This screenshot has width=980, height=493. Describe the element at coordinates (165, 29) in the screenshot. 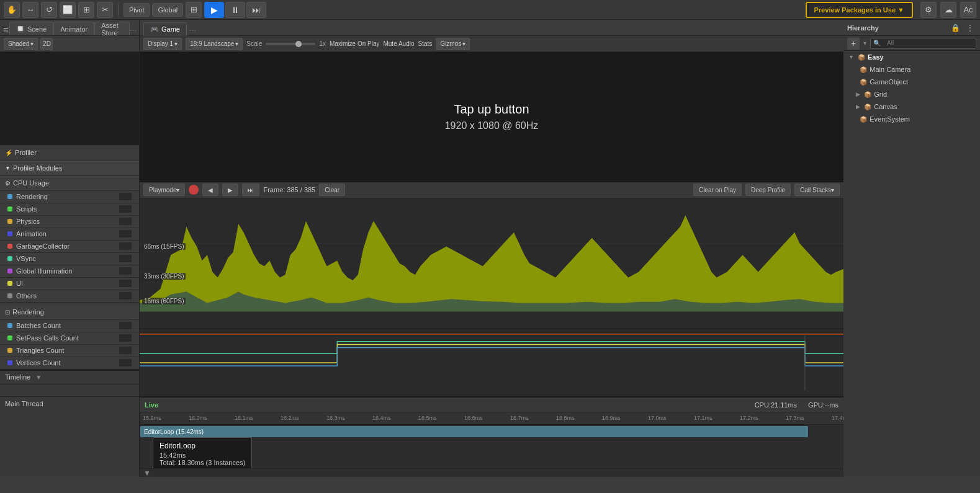

I see `tab-game: 🎮 Game` at that location.